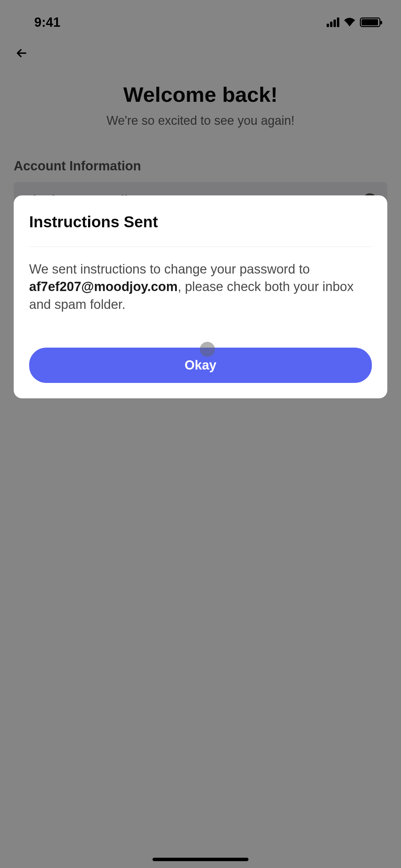 The width and height of the screenshot is (401, 868). I want to click on okay-button: Okay, so click(200, 365).